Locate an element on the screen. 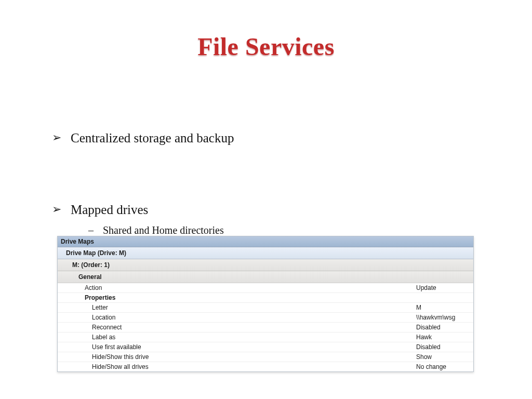 Image resolution: width=532 pixels, height=399 pixels. property-value: Hawk is located at coordinates (445, 337).